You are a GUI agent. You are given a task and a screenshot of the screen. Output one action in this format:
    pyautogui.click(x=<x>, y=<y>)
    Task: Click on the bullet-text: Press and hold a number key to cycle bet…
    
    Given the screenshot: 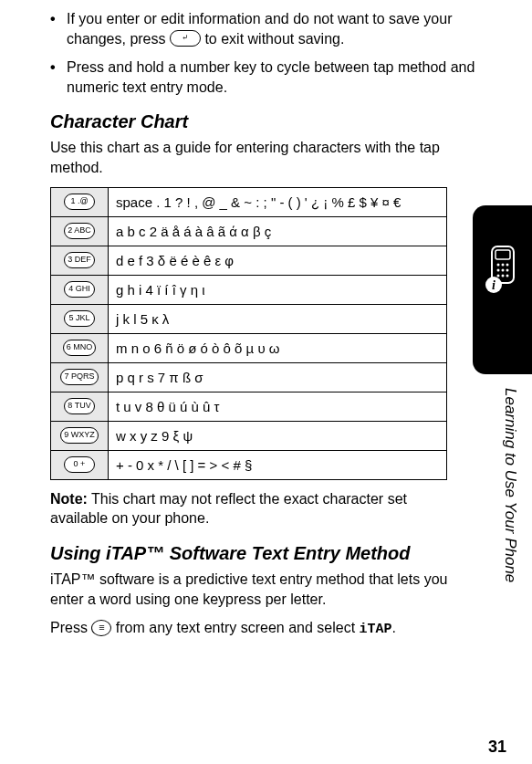 What is the action you would take?
    pyautogui.click(x=283, y=77)
    